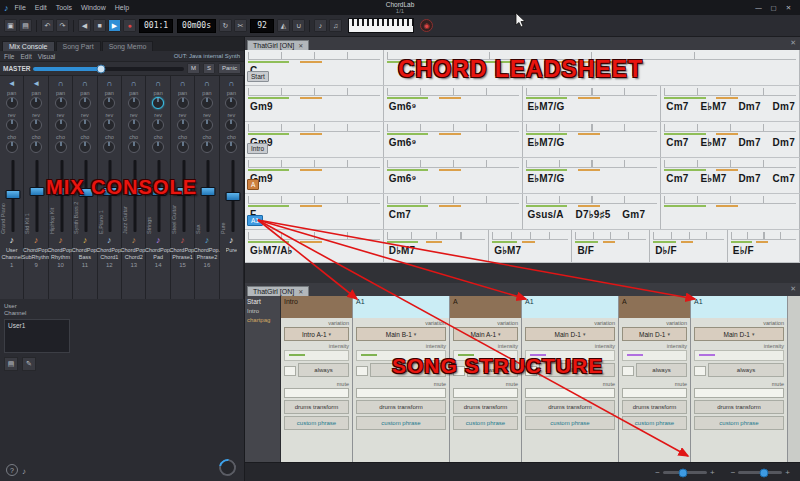 The height and width of the screenshot is (481, 800). What do you see at coordinates (183, 188) in the screenshot?
I see `channel-strip: ∩panrevchoSteel Guitar♪ChordPop. Phrase1…` at bounding box center [183, 188].